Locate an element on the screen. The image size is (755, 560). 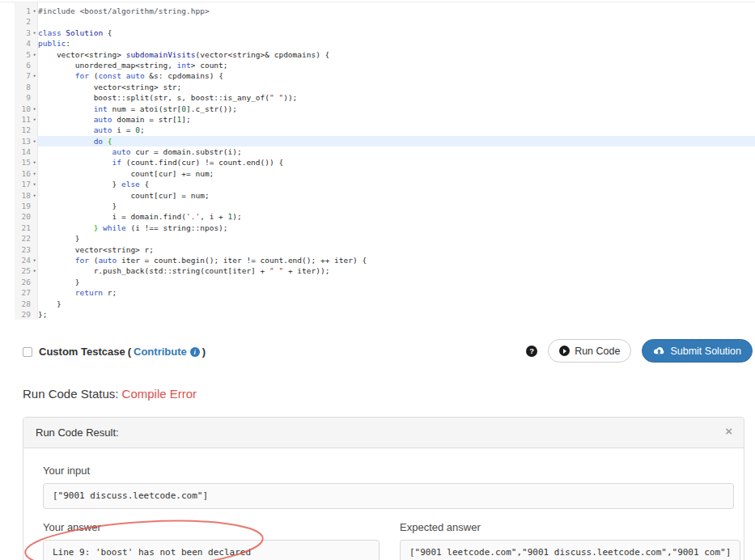
code-line: 18▾ count[cur] = num; is located at coordinates (377, 196).